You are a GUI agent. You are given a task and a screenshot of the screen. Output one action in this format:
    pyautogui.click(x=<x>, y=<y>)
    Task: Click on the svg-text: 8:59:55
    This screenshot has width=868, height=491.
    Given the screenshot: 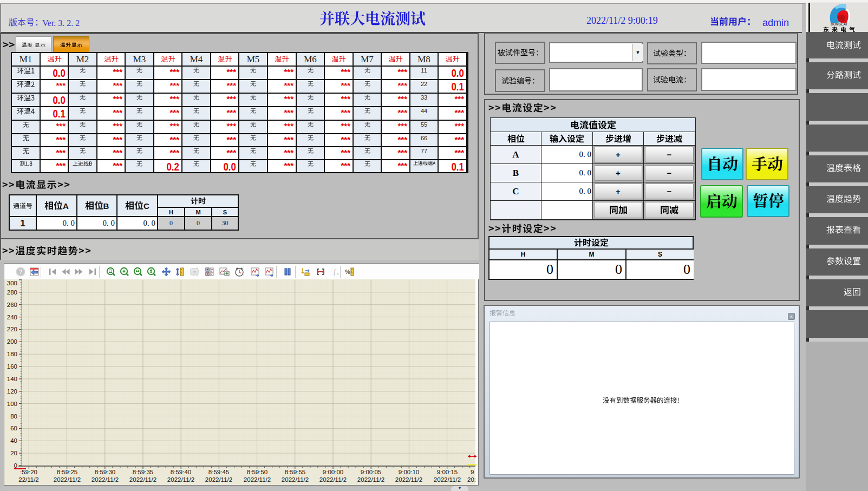 What is the action you would take?
    pyautogui.click(x=295, y=472)
    